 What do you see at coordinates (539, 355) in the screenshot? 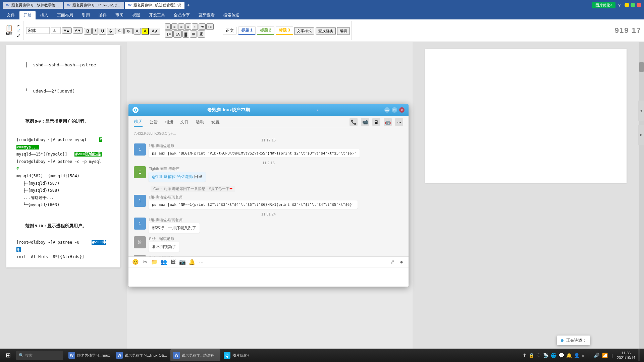
I see `tray-icon-3: 🛡` at bounding box center [539, 355].